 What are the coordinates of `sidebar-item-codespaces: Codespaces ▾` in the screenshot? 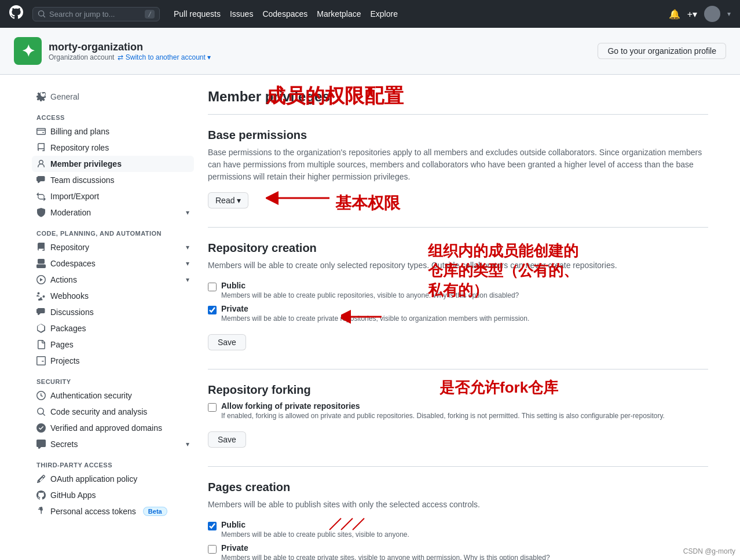 It's located at (113, 263).